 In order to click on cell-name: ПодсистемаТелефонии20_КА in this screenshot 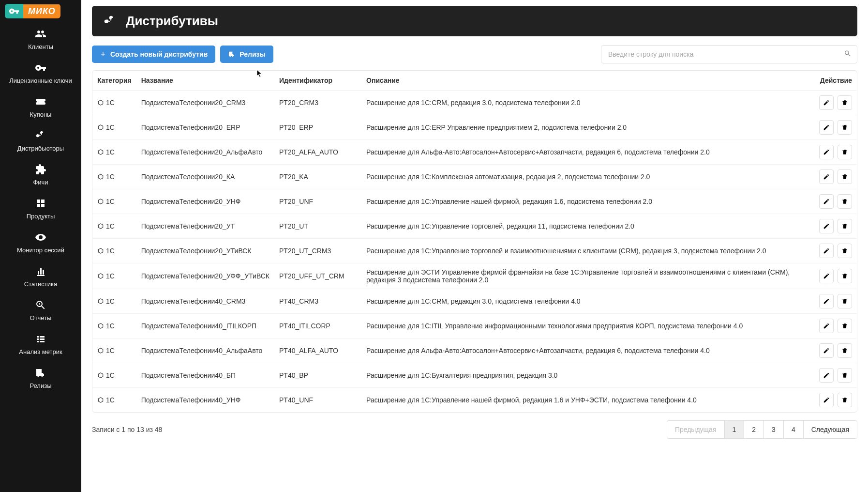, I will do `click(205, 177)`.